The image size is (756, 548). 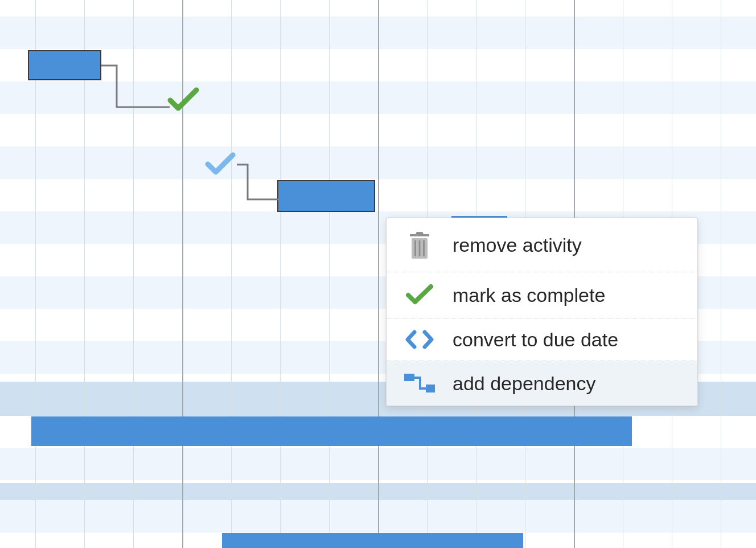 I want to click on menu-item-label: remove activity, so click(x=567, y=245).